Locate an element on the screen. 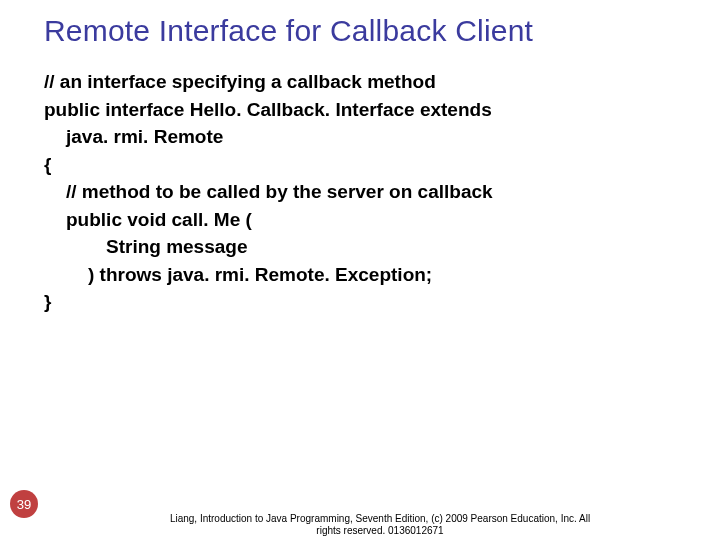 The width and height of the screenshot is (720, 540). code-line: public void call. Me ( is located at coordinates (367, 220).